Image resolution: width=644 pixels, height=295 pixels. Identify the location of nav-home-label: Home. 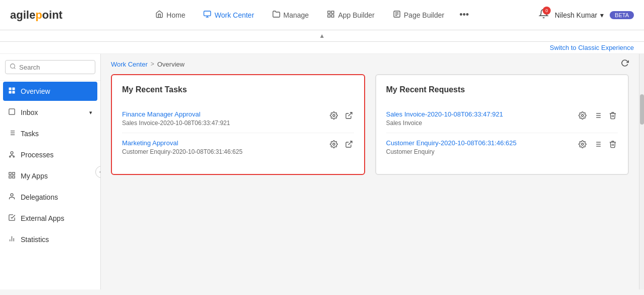
(175, 15).